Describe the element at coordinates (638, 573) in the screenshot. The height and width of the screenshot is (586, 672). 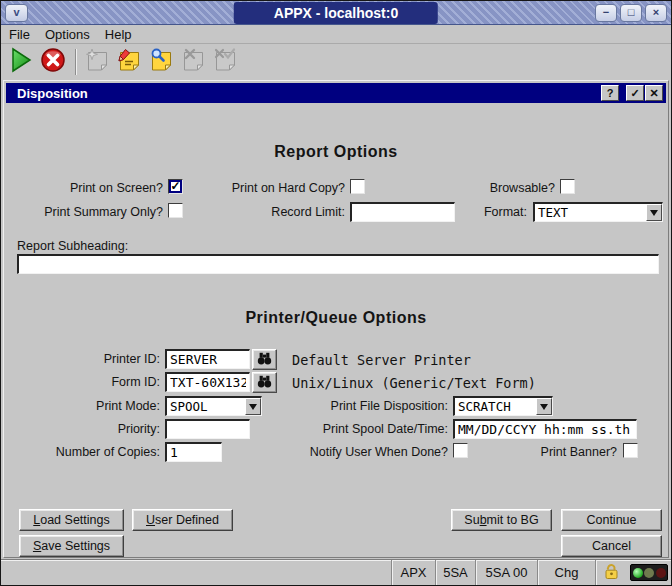
I see `green-led-icon` at that location.